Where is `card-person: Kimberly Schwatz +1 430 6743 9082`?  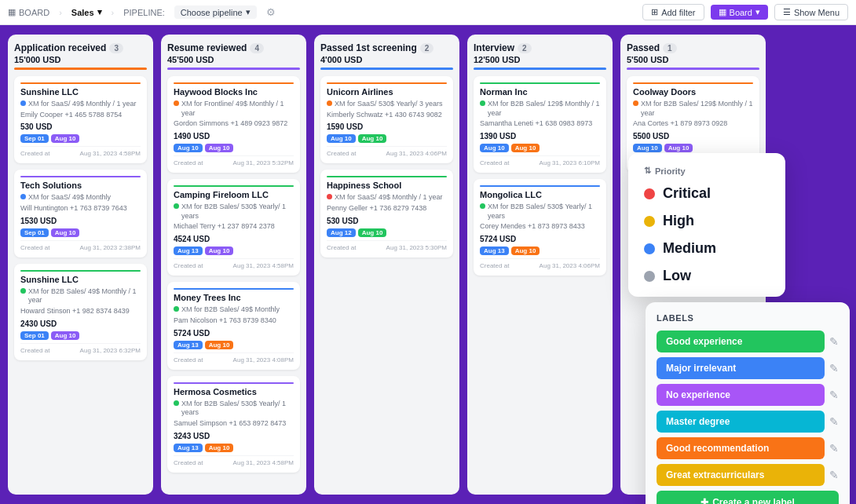 card-person: Kimberly Schwatz +1 430 6743 9082 is located at coordinates (386, 115).